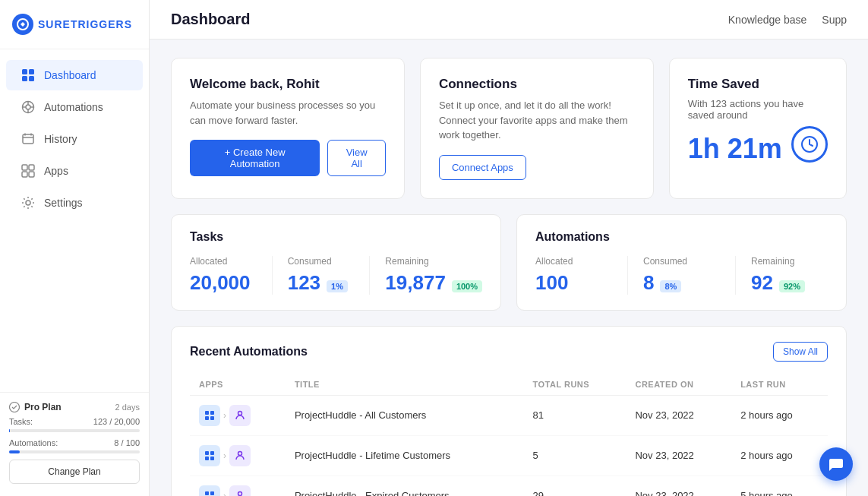 The width and height of the screenshot is (868, 496). What do you see at coordinates (574, 384) in the screenshot?
I see `col-total-runs: TOTAL RUNS` at bounding box center [574, 384].